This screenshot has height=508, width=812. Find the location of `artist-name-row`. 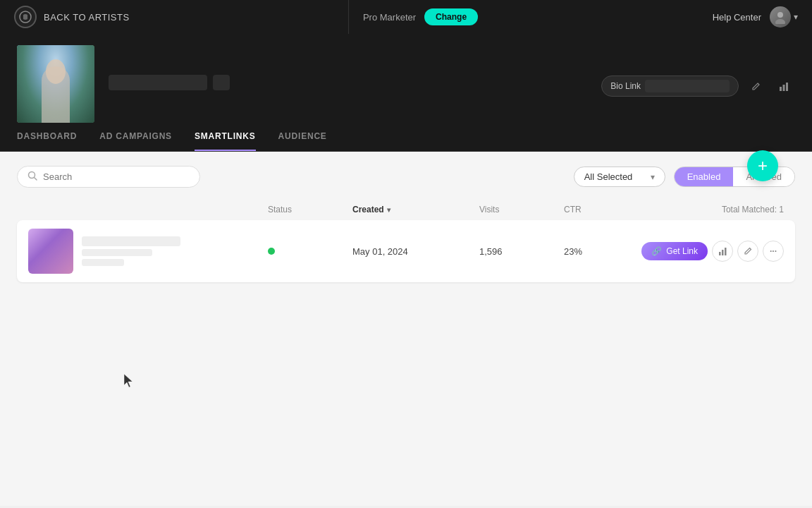

artist-name-row is located at coordinates (348, 83).